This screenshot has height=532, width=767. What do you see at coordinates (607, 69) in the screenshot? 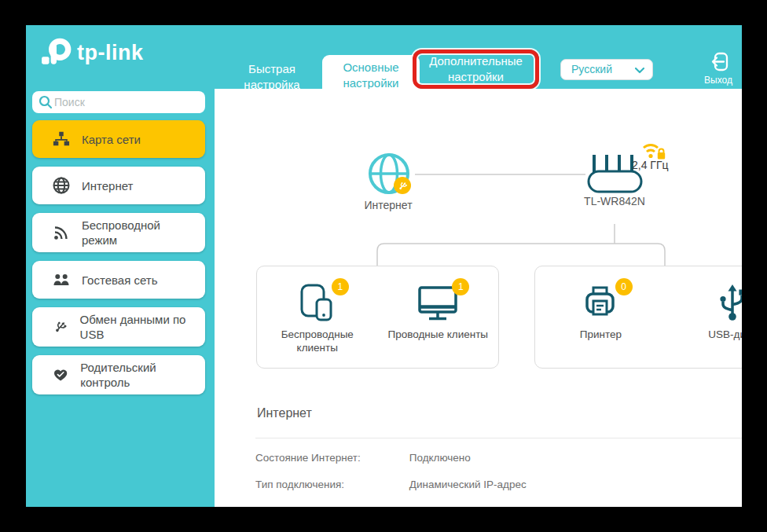
I see `language-select: Русский` at bounding box center [607, 69].